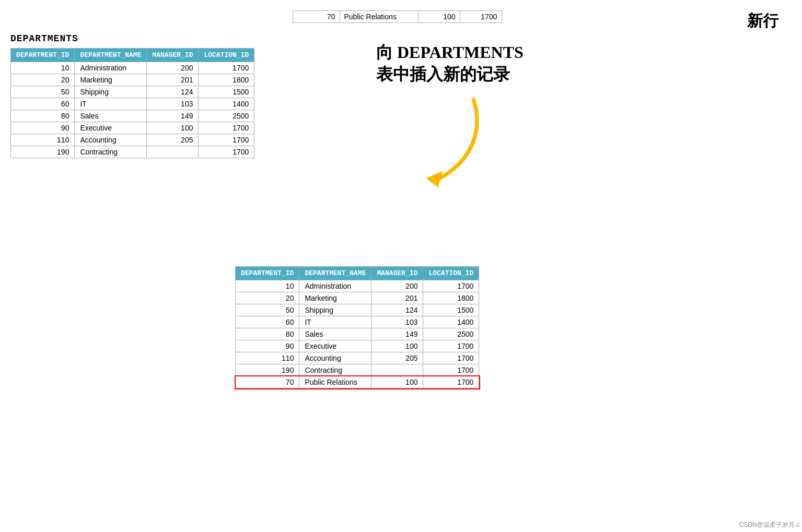 The height and width of the screenshot is (532, 802). I want to click on new-row-mgr-id: 100, so click(397, 382).